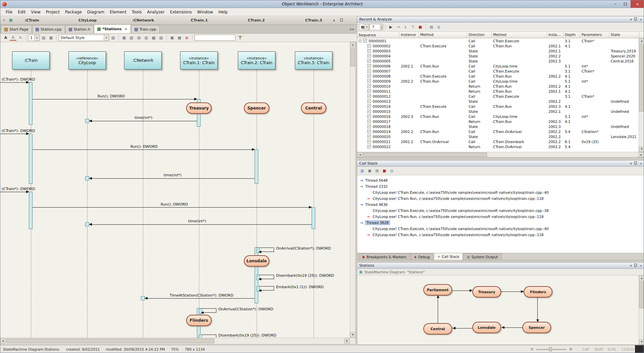 Image resolution: width=644 pixels, height=353 pixels. I want to click on ra-table-row: ✓00000004State2002.2Spencer,2020, so click(500, 56).